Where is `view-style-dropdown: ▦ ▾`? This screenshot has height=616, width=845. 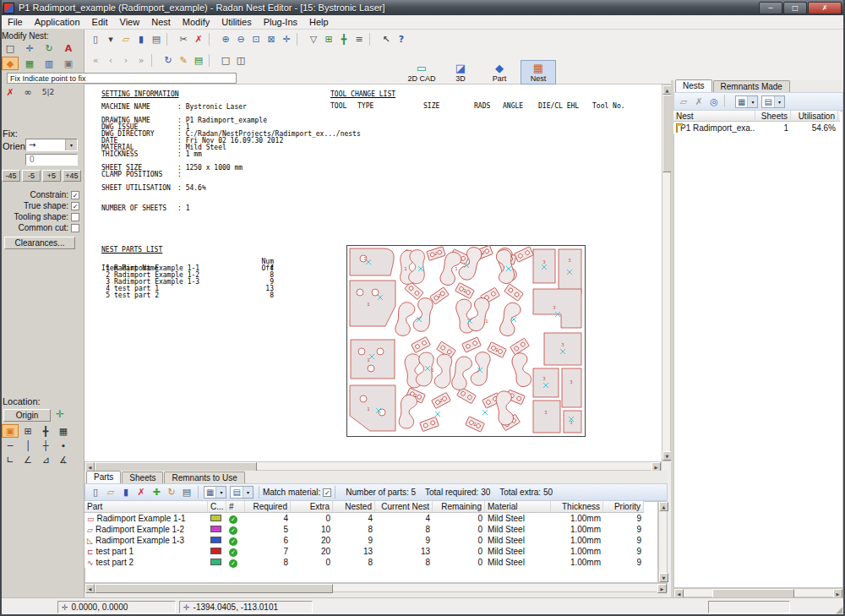 view-style-dropdown: ▦ ▾ is located at coordinates (215, 492).